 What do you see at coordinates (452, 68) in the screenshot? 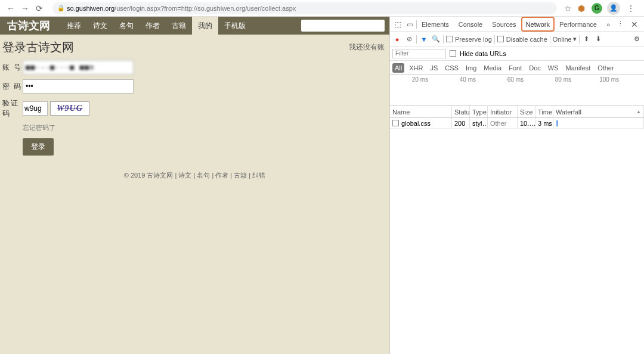
I see `filter-css: CSS` at bounding box center [452, 68].